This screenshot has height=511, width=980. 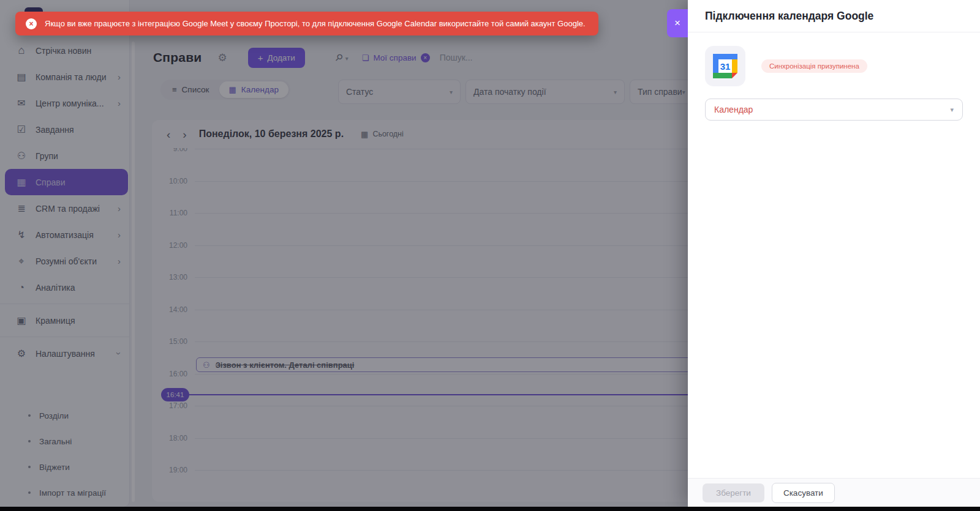 I want to click on calendar-select: Календар, so click(x=834, y=110).